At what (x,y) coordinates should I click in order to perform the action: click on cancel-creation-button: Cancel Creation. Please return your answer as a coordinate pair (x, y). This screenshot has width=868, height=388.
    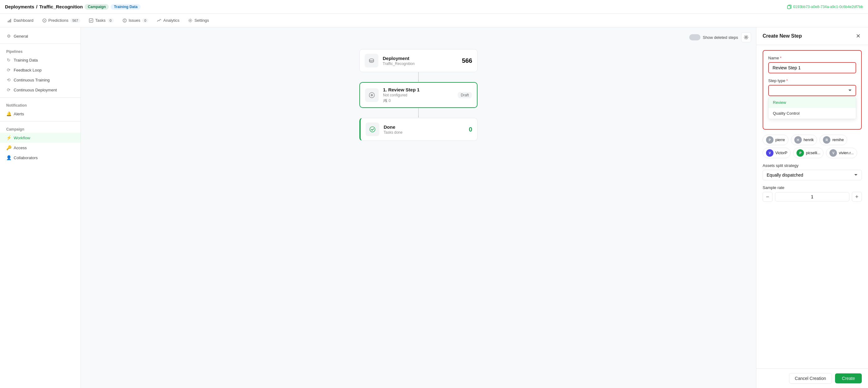
    Looking at the image, I should click on (811, 378).